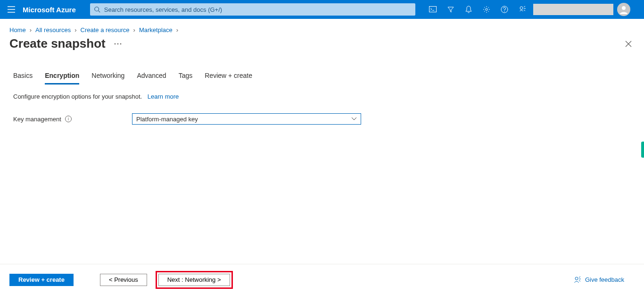 This screenshot has width=644, height=295. I want to click on next-button: Next : Networking >, so click(194, 280).